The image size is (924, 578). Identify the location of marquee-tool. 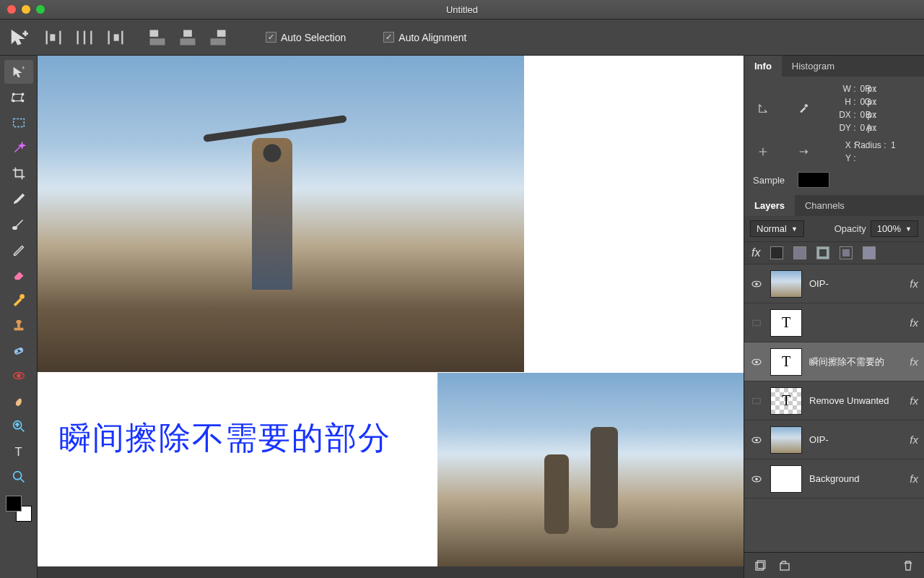
(19, 123).